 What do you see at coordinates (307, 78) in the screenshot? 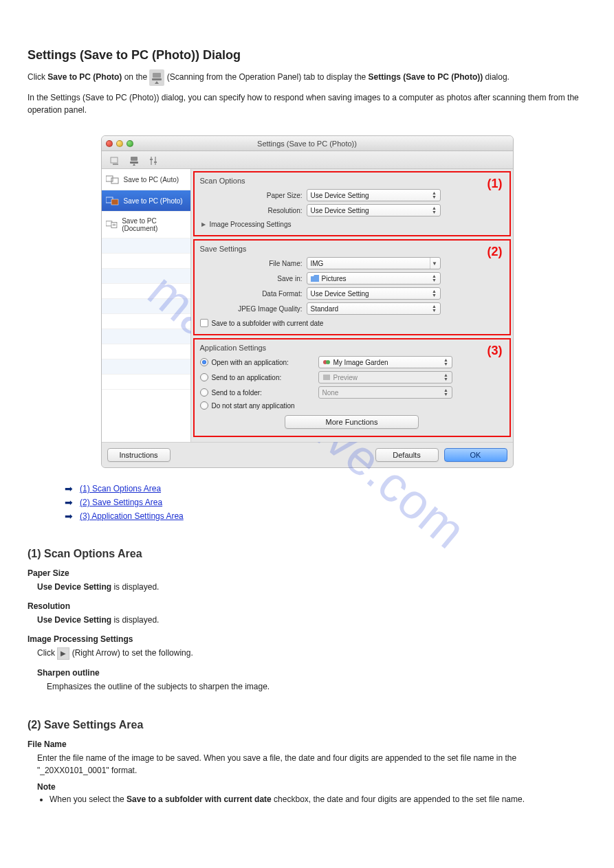
I see `intro-paragraph-1: Click Save to PC (Photo) on the (Scannin…` at bounding box center [307, 78].